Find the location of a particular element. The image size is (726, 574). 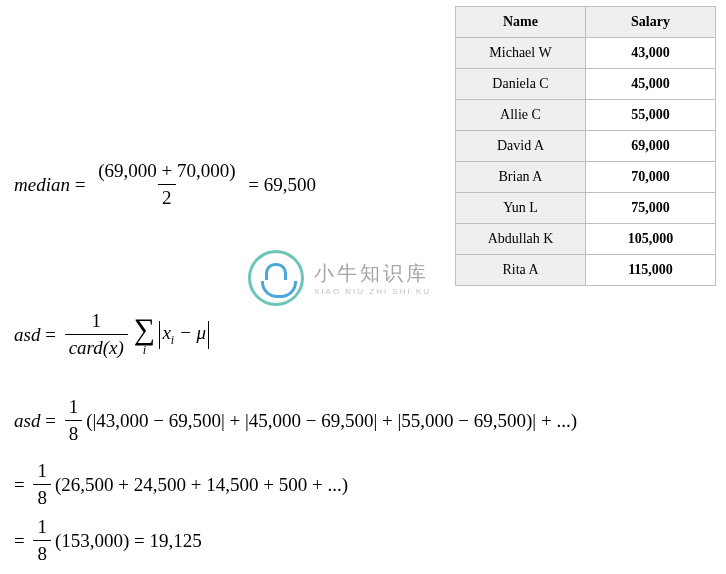

cell-name: Daniela C is located at coordinates (521, 84).